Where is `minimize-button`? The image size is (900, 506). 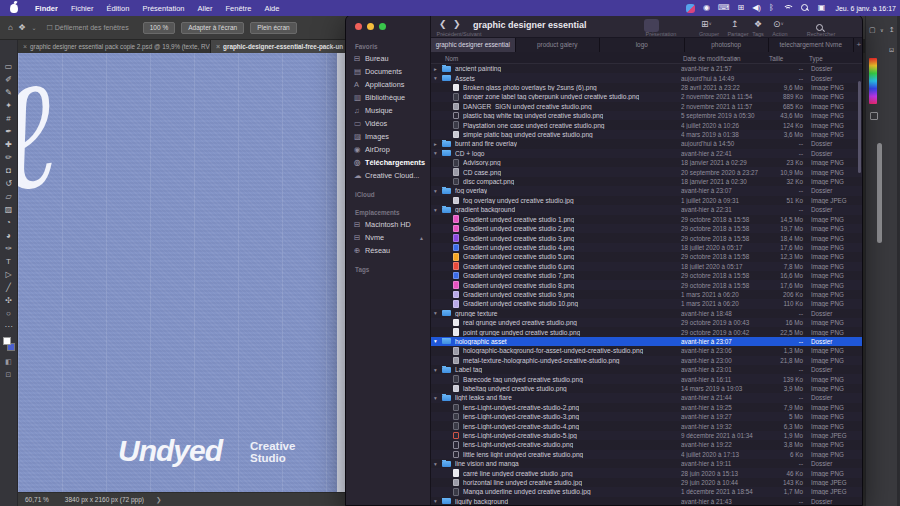 minimize-button is located at coordinates (370, 26).